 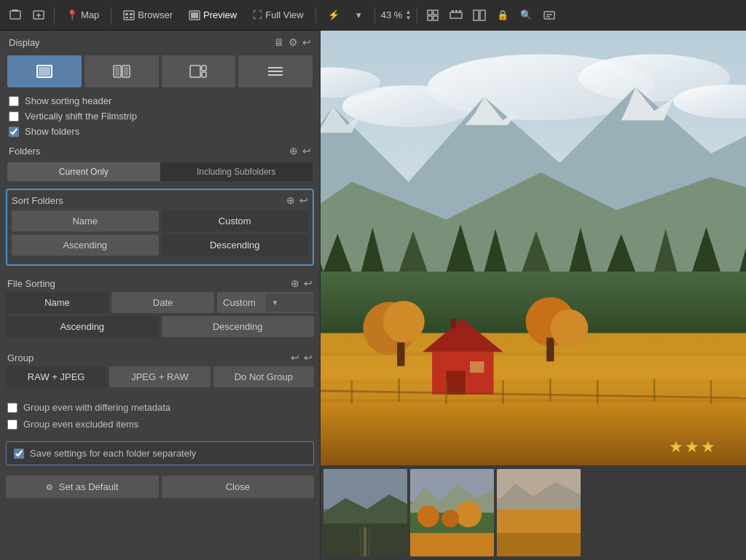 What do you see at coordinates (160, 377) in the screenshot?
I see `group-jpeg-raw-btn: JPEG + RAW` at bounding box center [160, 377].